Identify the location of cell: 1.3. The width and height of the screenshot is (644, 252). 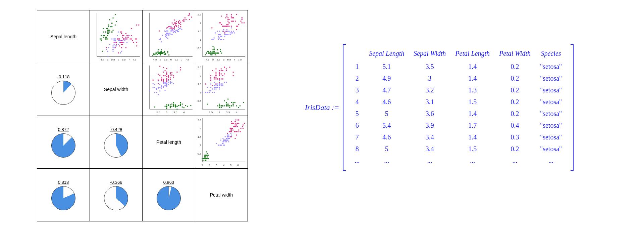
(472, 90).